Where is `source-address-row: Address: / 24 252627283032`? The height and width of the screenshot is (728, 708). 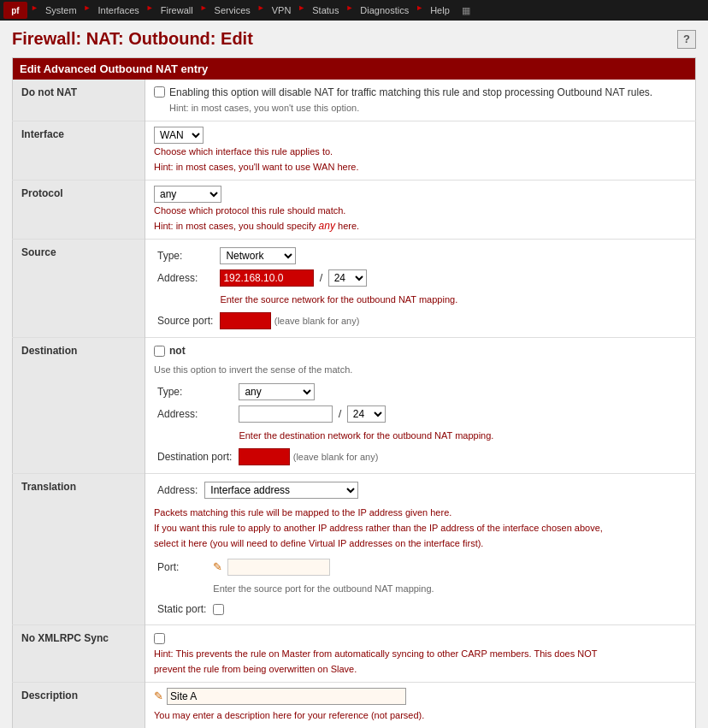 source-address-row: Address: / 24 252627283032 is located at coordinates (308, 278).